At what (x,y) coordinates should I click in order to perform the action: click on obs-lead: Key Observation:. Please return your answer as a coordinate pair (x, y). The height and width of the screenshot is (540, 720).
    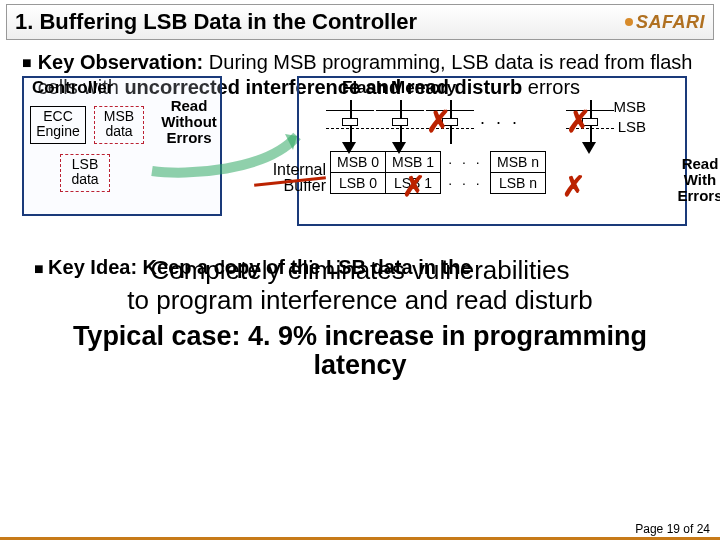
    Looking at the image, I should click on (121, 62).